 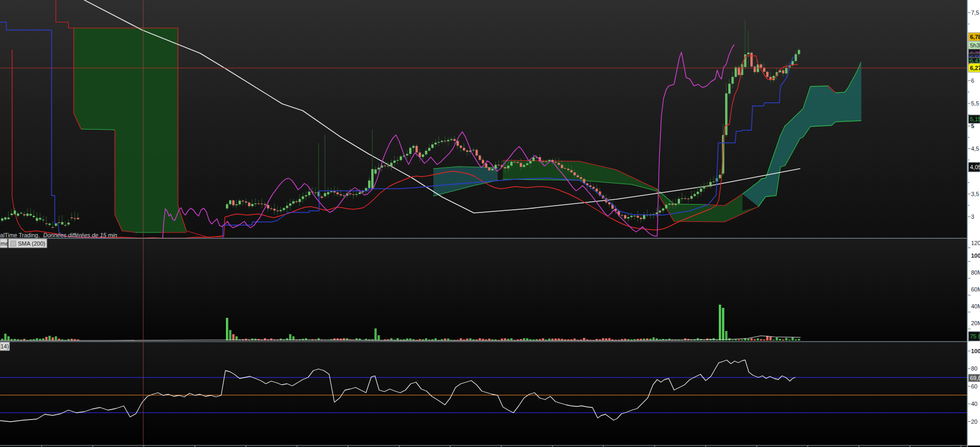 I want to click on svg-text: SMA (200), so click(x=32, y=244).